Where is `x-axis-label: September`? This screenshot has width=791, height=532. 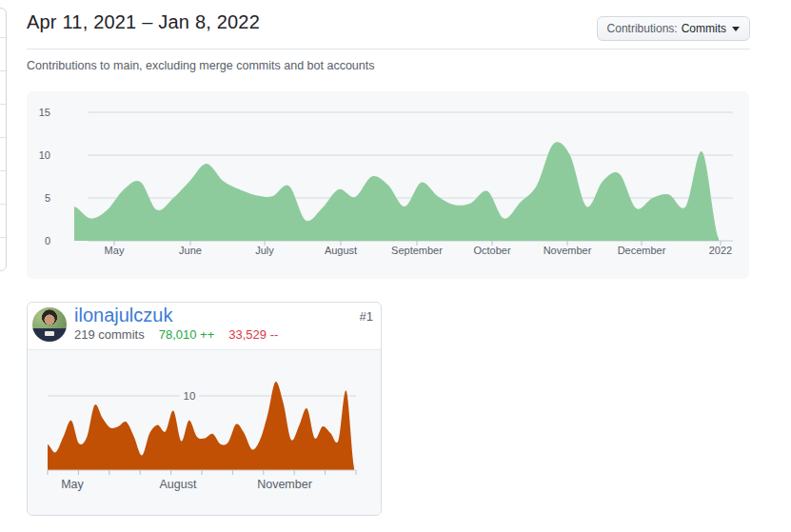 x-axis-label: September is located at coordinates (417, 250).